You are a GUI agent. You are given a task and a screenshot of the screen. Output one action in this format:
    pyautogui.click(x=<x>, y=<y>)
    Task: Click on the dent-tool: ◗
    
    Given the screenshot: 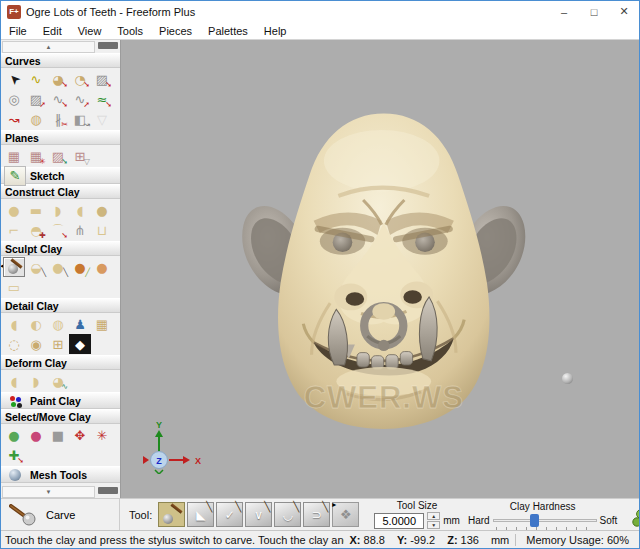 What is the action you would take?
    pyautogui.click(x=36, y=381)
    